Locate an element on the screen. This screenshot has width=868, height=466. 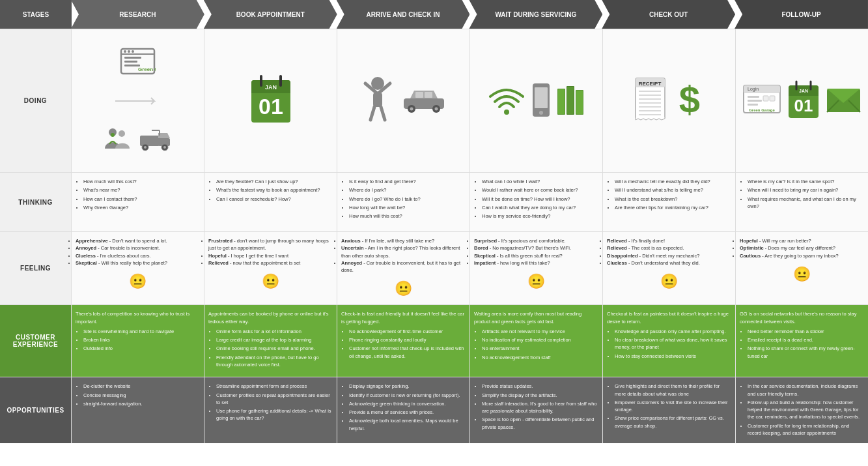
feeling-follow-up: Hopeful - Will my car run better? Optimi… is located at coordinates (802, 269).